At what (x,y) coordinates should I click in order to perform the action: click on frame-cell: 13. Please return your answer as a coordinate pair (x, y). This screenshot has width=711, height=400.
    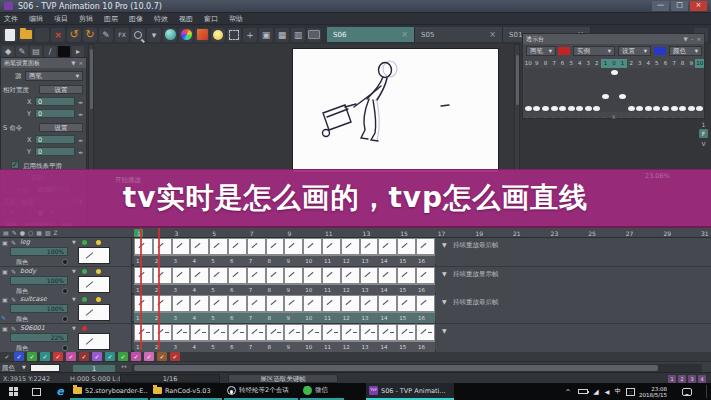
    Looking at the image, I should click on (370, 252).